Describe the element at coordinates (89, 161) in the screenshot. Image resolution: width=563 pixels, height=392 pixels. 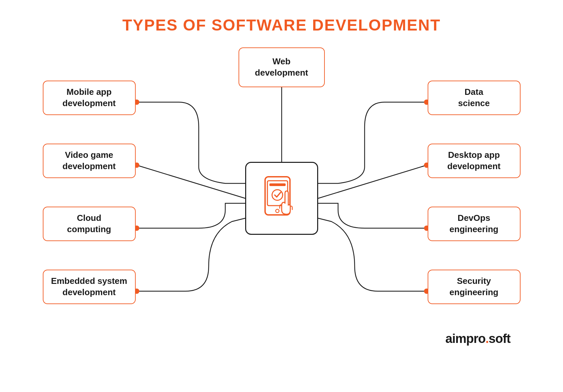
I see `box-video-game: Video game development` at that location.